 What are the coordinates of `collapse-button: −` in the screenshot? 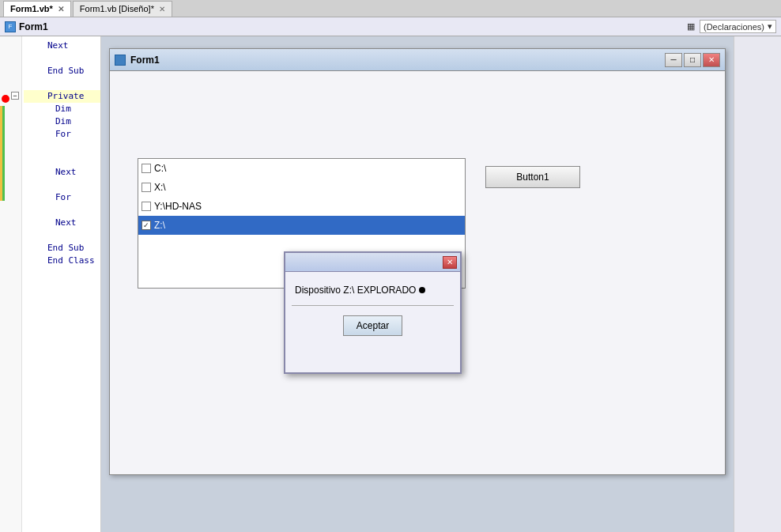 It's located at (15, 96).